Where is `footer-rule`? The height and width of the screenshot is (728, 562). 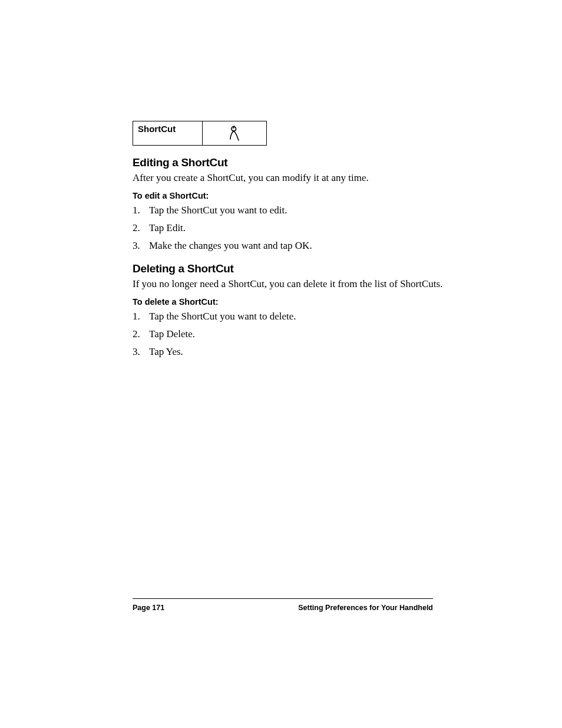
footer-rule is located at coordinates (283, 599).